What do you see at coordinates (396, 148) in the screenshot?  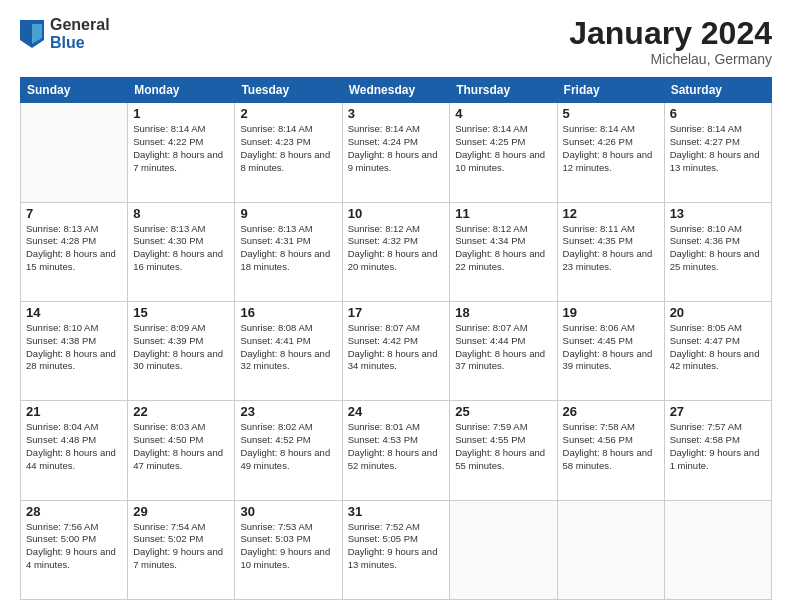 I see `day-info-w0-d3: Sunrise: 8:14 AM Sunset: 4:24 PM Dayligh…` at bounding box center [396, 148].